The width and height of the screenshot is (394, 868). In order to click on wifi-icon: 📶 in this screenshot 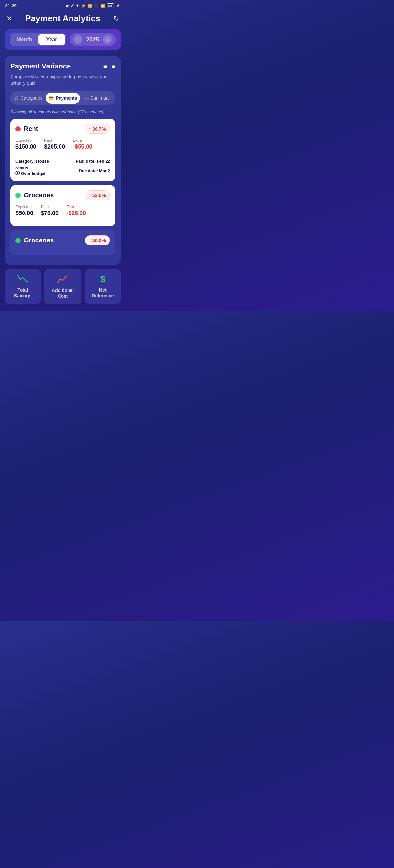, I will do `click(90, 6)`.